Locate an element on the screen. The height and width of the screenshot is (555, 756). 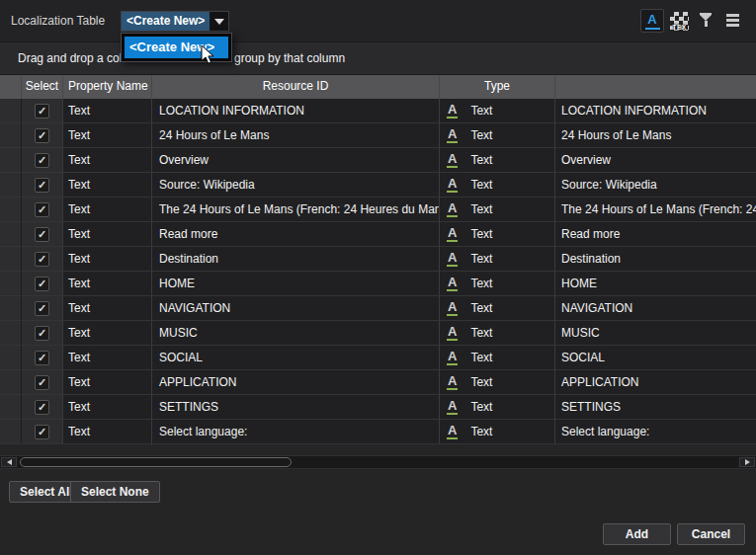
add-button: Add is located at coordinates (636, 534).